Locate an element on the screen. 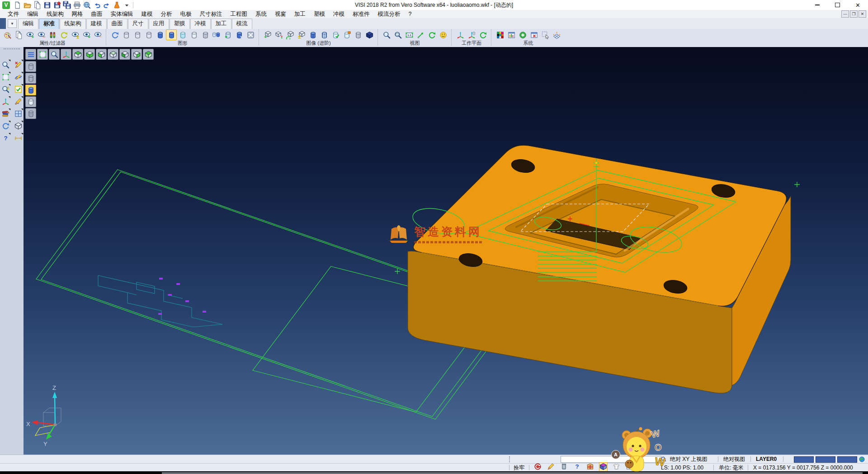 The image size is (868, 474). tab-3: 建模 is located at coordinates (97, 24).